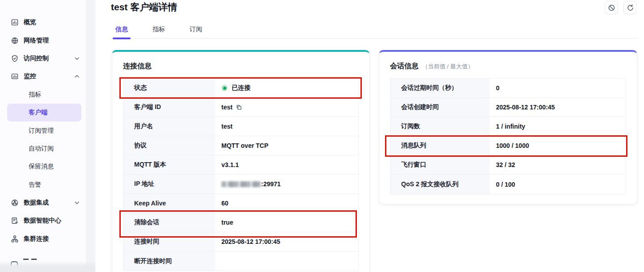 This screenshot has height=272, width=644. Describe the element at coordinates (36, 239) in the screenshot. I see `sidebar-item-label: 集群连接` at that location.